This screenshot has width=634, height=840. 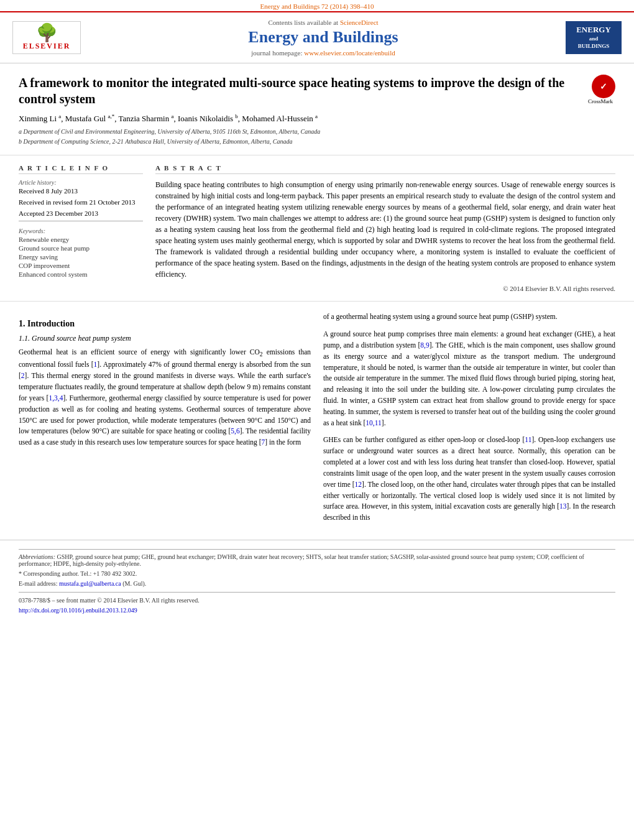 I want to click on journal-header: 🌳 ELSEVIER Contents lists available at S…, so click(x=317, y=37).